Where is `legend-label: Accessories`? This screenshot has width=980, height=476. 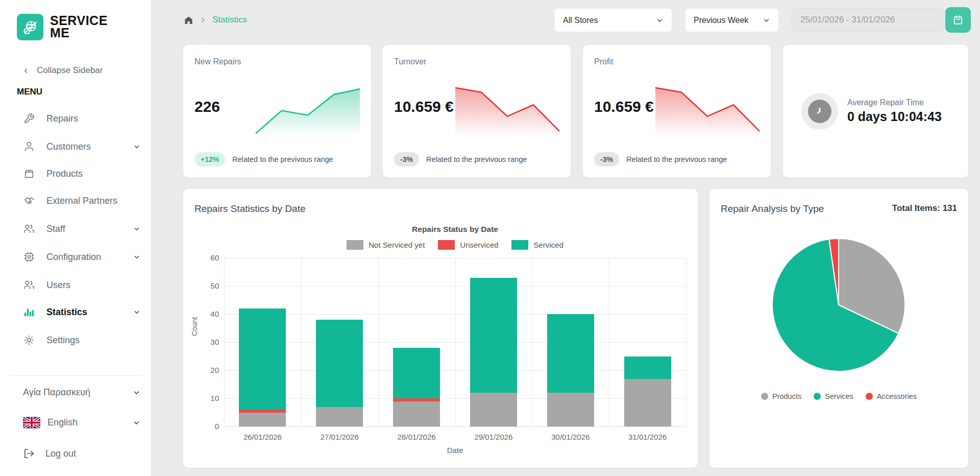 legend-label: Accessories is located at coordinates (897, 396).